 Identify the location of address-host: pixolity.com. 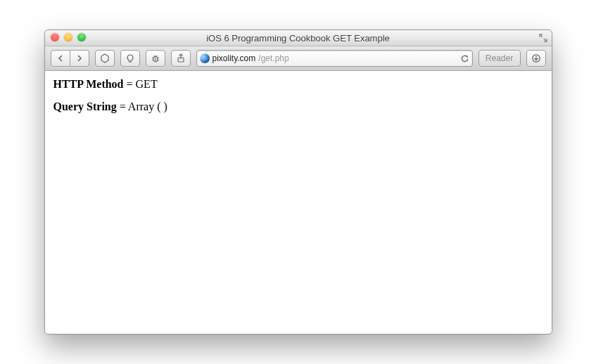
(234, 58).